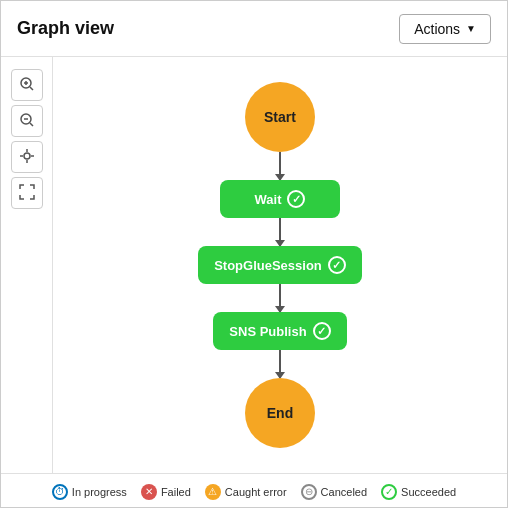 The height and width of the screenshot is (508, 508). What do you see at coordinates (27, 86) in the screenshot?
I see `zoom-in-icon` at bounding box center [27, 86].